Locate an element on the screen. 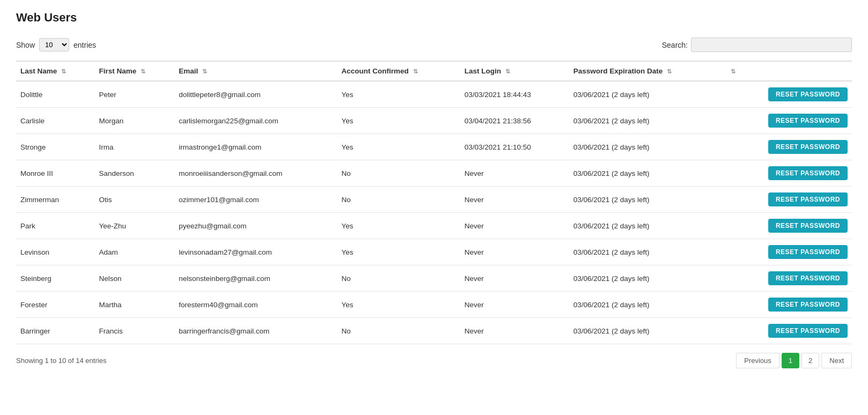 Image resolution: width=868 pixels, height=415 pixels. table-row: Barringer Francis barringerfrancis@gmail… is located at coordinates (434, 331).